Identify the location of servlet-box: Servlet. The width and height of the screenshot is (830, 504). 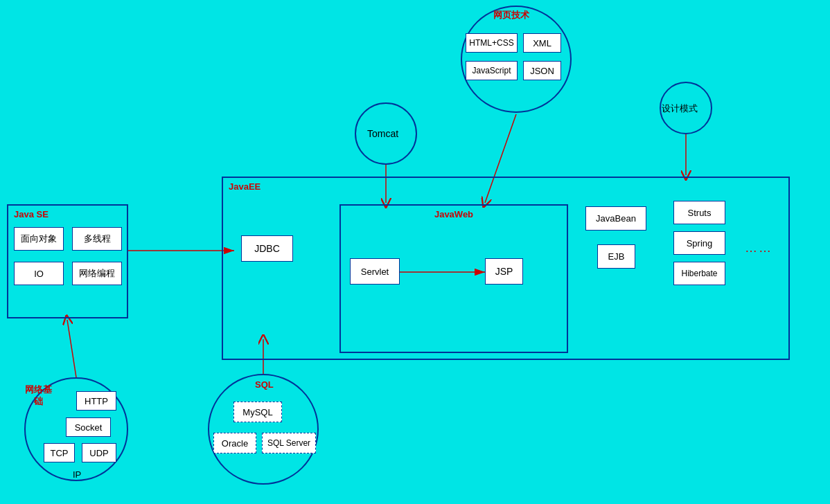
(375, 271).